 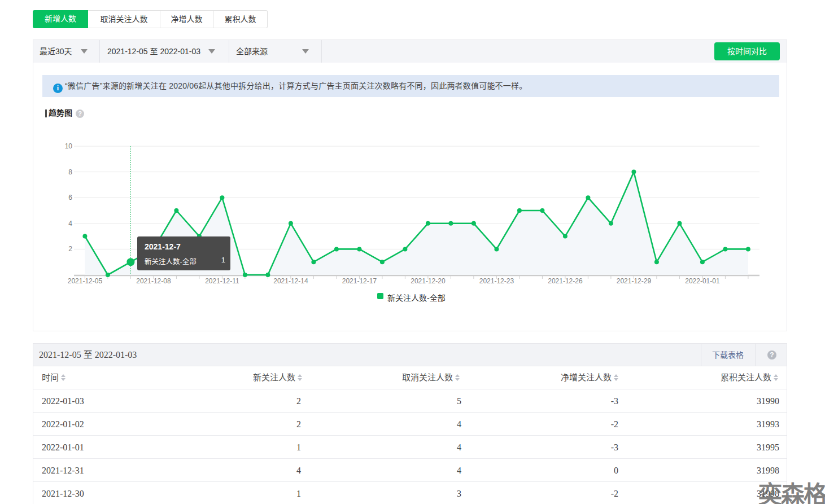 What do you see at coordinates (634, 281) in the screenshot?
I see `svg-text: 2021-12-29` at bounding box center [634, 281].